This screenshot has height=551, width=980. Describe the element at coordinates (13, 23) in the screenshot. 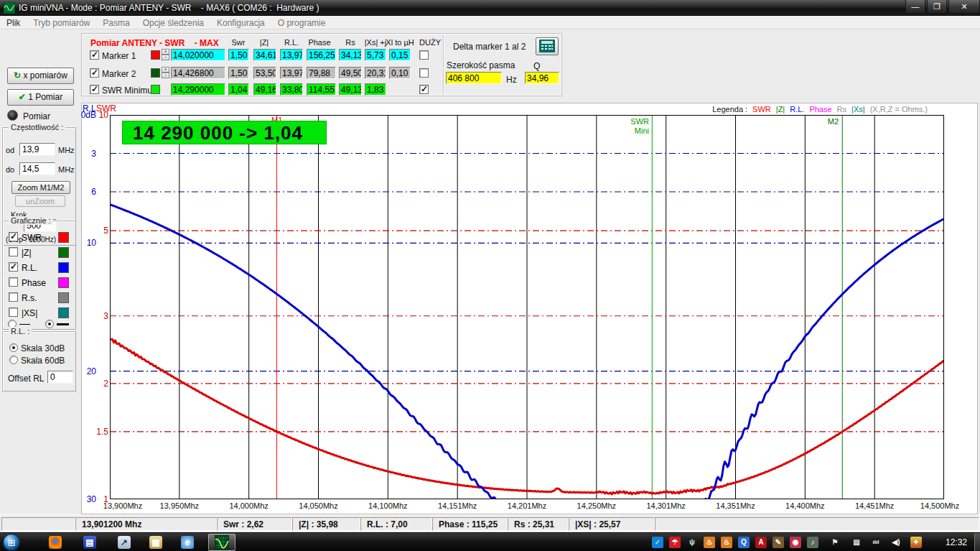

I see `menu-item-plik: Plik` at that location.